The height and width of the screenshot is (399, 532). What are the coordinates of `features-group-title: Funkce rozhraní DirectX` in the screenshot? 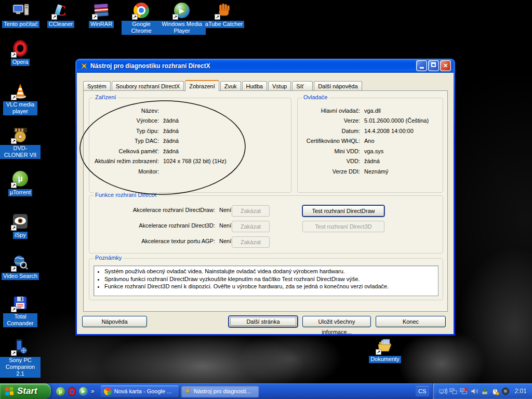 It's located at (126, 195).